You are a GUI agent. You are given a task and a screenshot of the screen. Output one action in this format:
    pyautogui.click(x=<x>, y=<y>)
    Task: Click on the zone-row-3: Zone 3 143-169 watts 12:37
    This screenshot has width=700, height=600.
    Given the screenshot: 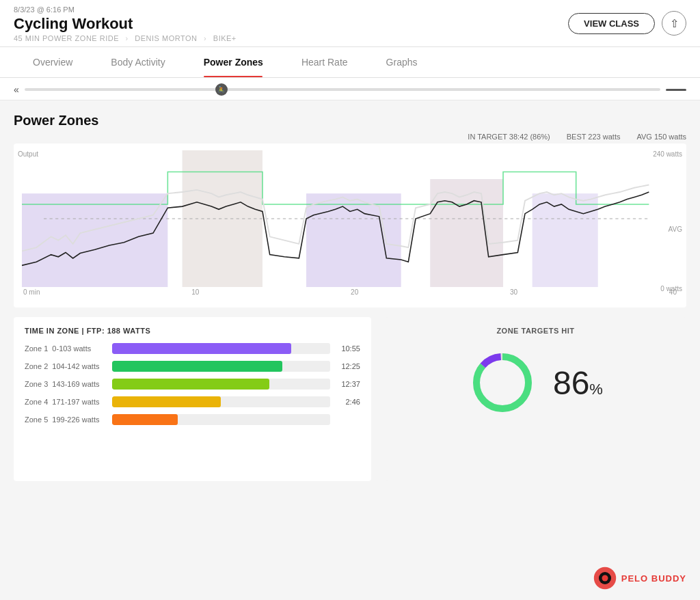 What is the action you would take?
    pyautogui.click(x=193, y=384)
    